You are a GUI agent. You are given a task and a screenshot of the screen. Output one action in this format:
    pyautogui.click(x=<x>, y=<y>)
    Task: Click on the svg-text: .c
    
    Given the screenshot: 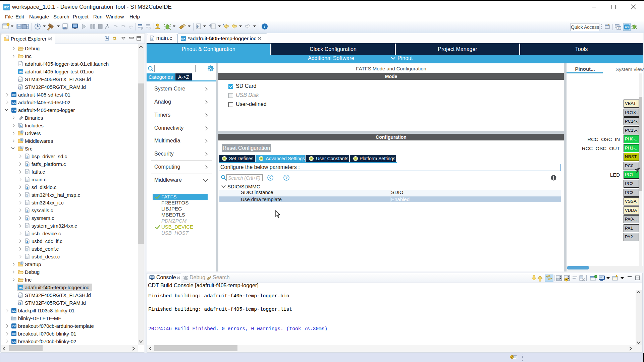 What is the action you would take?
    pyautogui.click(x=130, y=28)
    